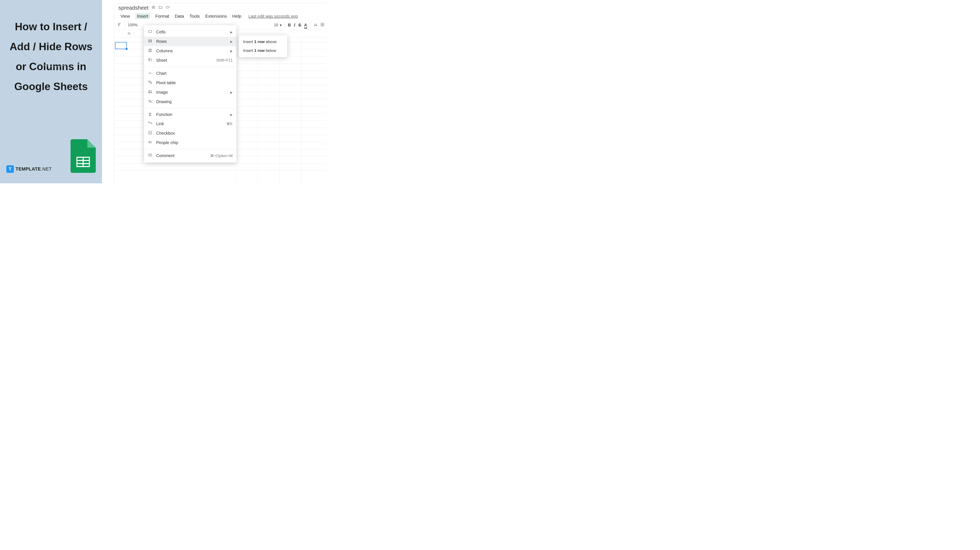  I want to click on tutorial-title: How to Insert / Add / Hide Rows or Colum…, so click(51, 57).